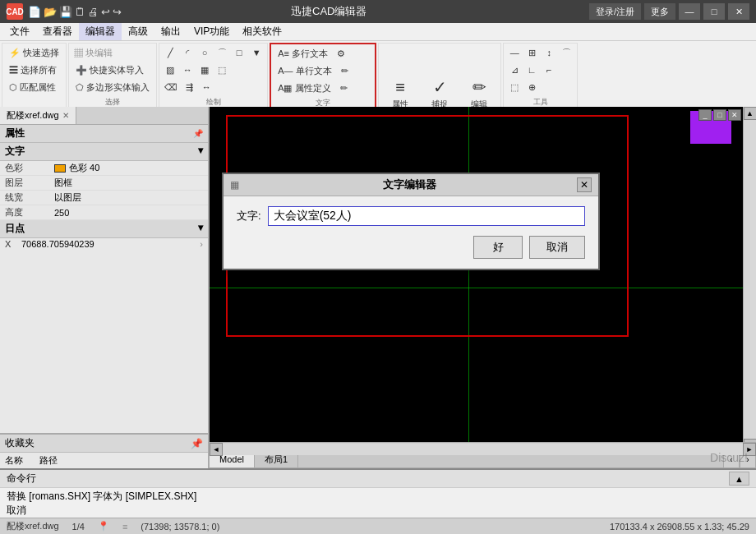 This screenshot has height=534, width=756. I want to click on dialog-text-label: 文字:, so click(249, 216).